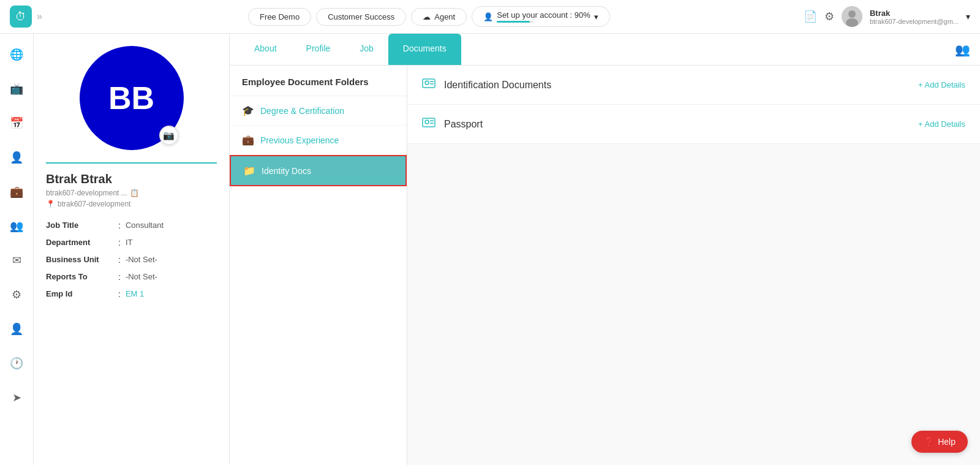 This screenshot has height=465, width=980. What do you see at coordinates (17, 260) in the screenshot?
I see `sidebar-item-mail: ✉` at bounding box center [17, 260].